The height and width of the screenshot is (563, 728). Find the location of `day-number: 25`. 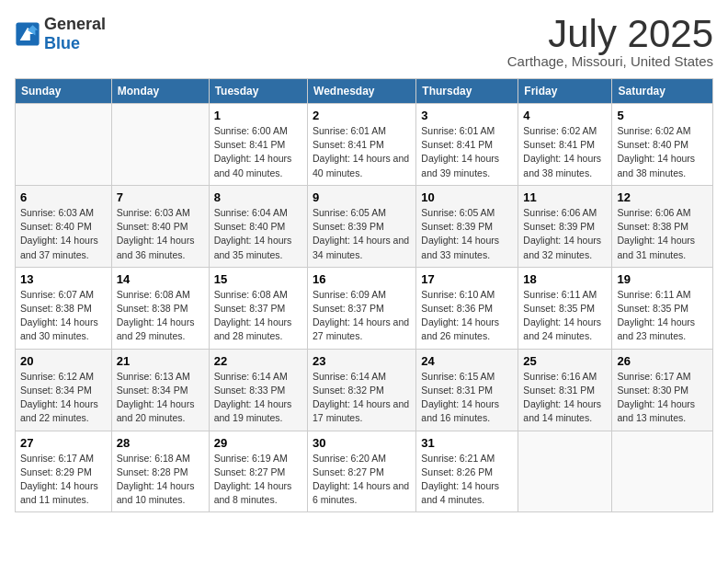

day-number: 25 is located at coordinates (564, 361).